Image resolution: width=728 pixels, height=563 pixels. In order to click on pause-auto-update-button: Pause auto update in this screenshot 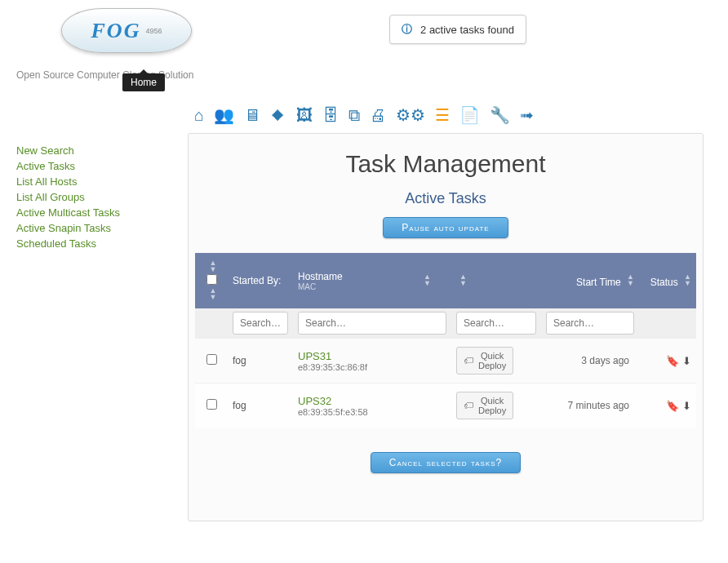, I will do `click(446, 228)`.